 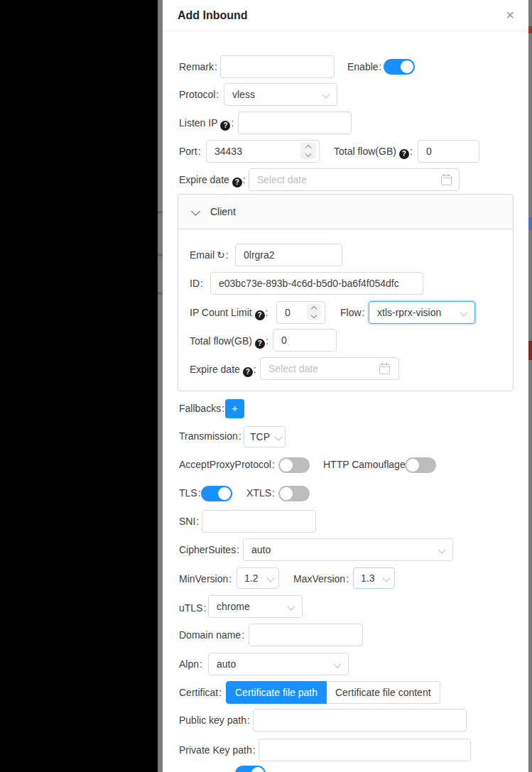 I want to click on total-flow-label: Total flow(GB)?:, so click(x=374, y=151).